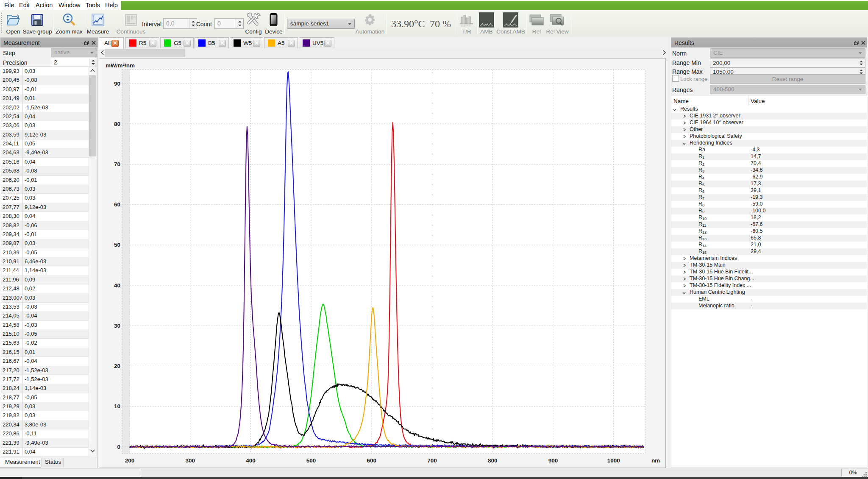 The width and height of the screenshot is (868, 479). What do you see at coordinates (117, 124) in the screenshot?
I see `svg-text: 80` at bounding box center [117, 124].